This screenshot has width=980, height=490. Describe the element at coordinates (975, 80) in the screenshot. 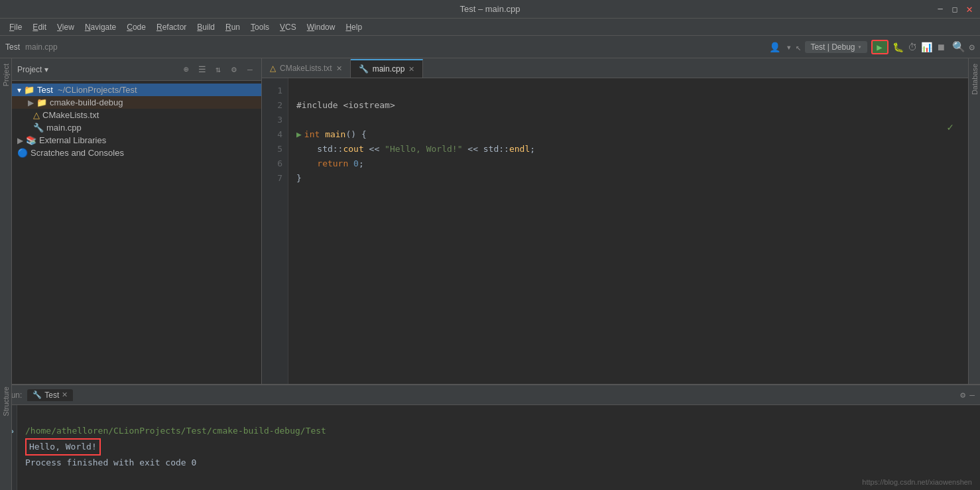

I see `database-tab-label: Database` at that location.